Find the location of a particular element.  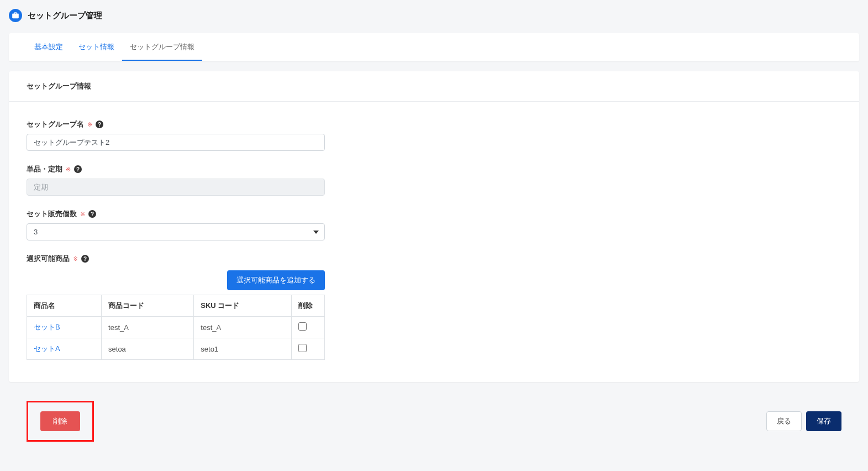

briefcase-icon is located at coordinates (15, 15).